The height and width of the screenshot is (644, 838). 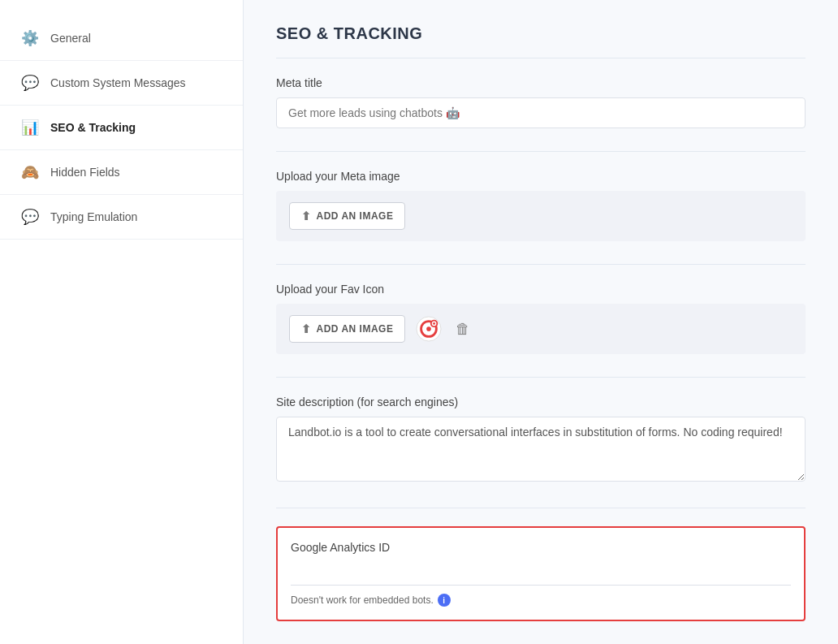 What do you see at coordinates (307, 329) in the screenshot?
I see `upload-icon-2: ⬆` at bounding box center [307, 329].